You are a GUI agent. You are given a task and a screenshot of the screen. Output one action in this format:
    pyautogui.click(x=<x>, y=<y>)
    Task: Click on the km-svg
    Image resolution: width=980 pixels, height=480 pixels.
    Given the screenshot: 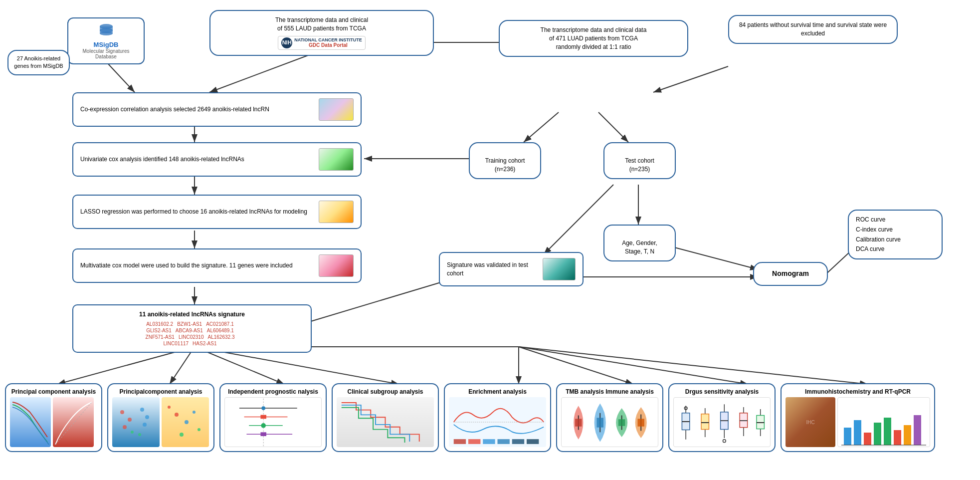 What is the action you would take?
    pyautogui.click(x=385, y=422)
    